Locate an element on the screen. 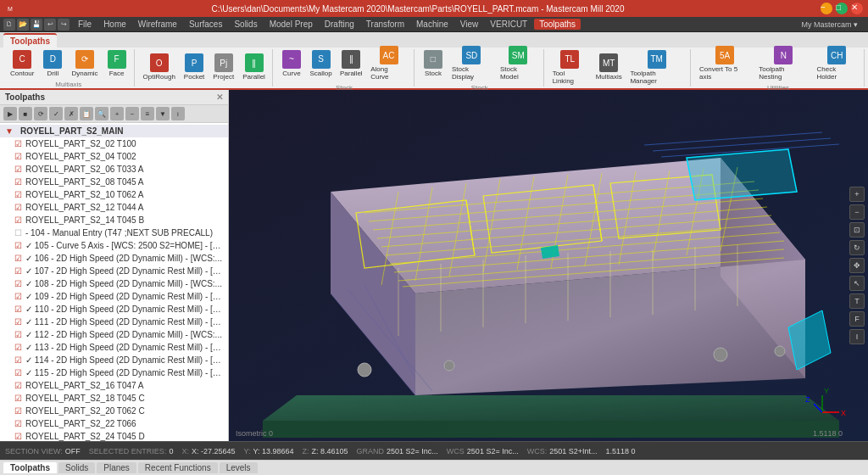  qa-redo: ↪ is located at coordinates (64, 25).